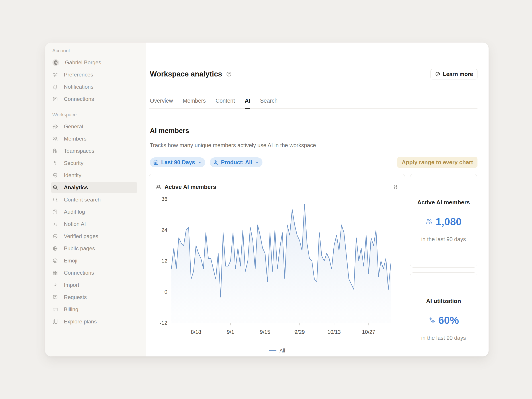 The height and width of the screenshot is (399, 532). What do you see at coordinates (55, 310) in the screenshot?
I see `card-icon` at bounding box center [55, 310].